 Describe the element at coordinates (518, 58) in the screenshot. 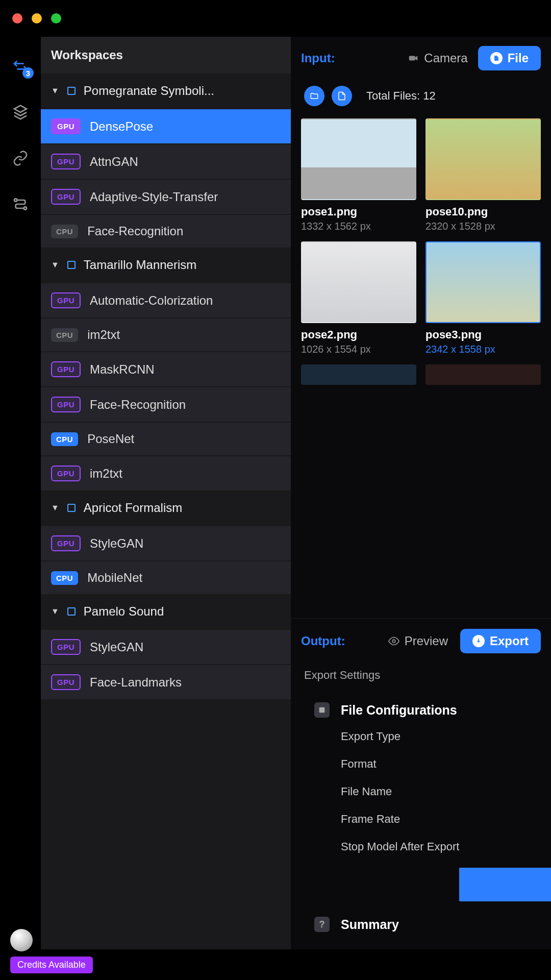

I see `file-label: File` at that location.